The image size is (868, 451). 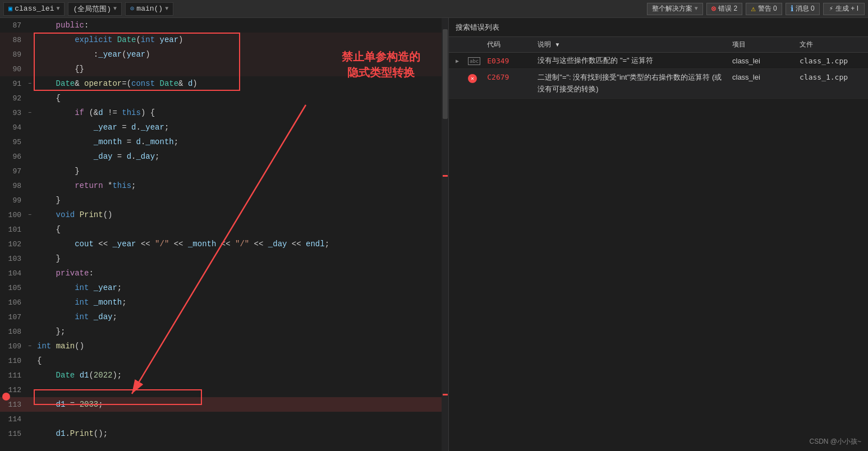 I want to click on code-line-107: 107 int _day;, so click(x=221, y=317).